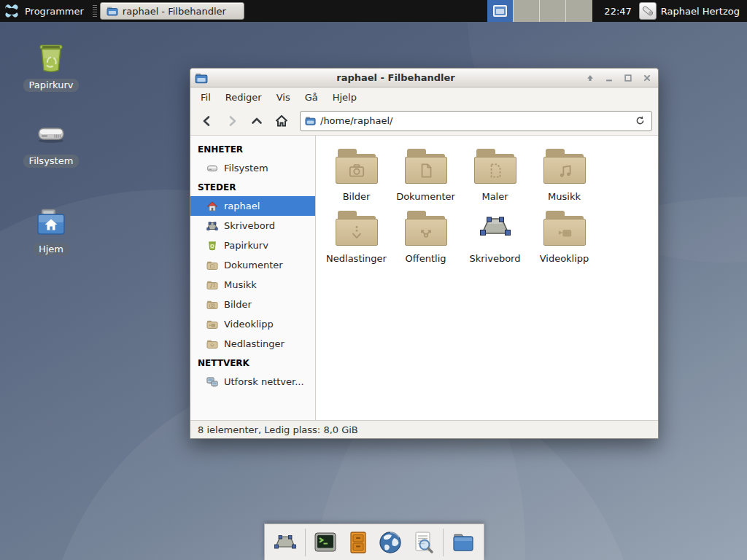 This screenshot has height=560, width=747. Describe the element at coordinates (252, 265) in the screenshot. I see `sidebar-item-documents: Dokumenter` at that location.